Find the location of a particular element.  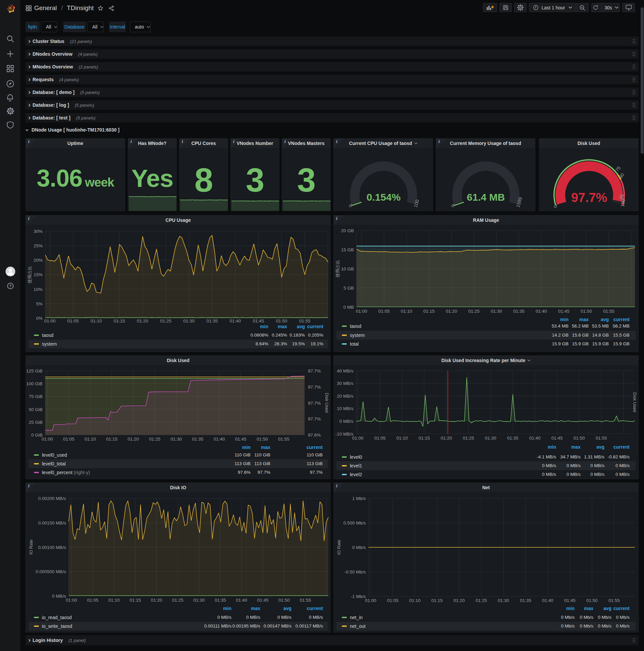

svg-text: 0.00100 MB/s is located at coordinates (53, 547).